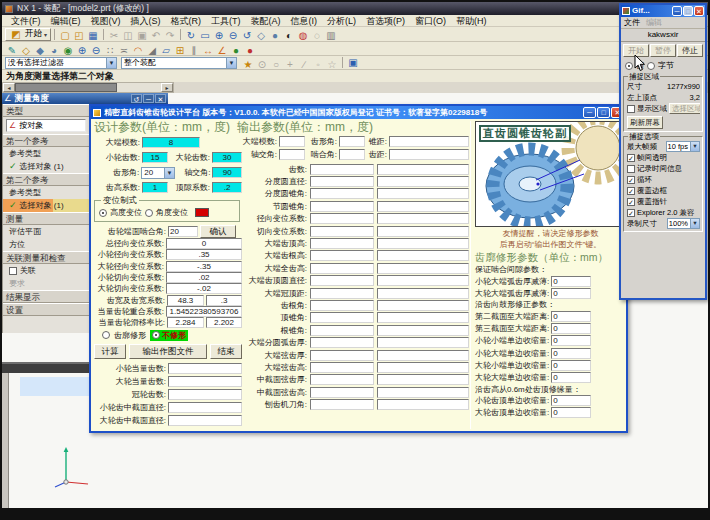 Image resolution: width=710 pixels, height=520 pixels. Describe the element at coordinates (261, 36) in the screenshot. I see `orient-view-icon: ◇` at that location.